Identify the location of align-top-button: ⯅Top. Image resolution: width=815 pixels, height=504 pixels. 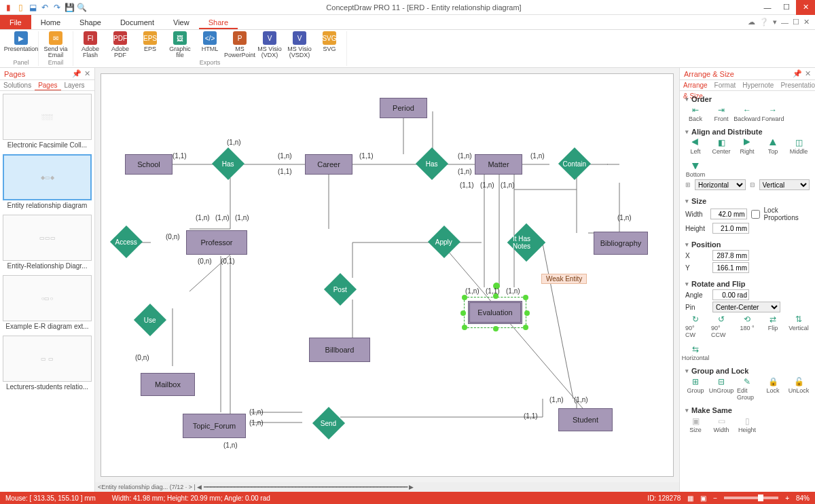
(773, 146).